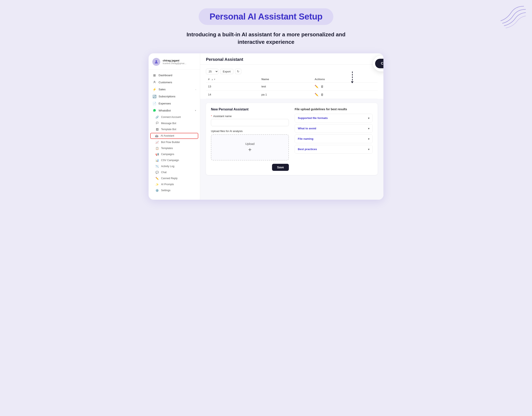  I want to click on sidebar-item-bot-flow-builder: 📈 Bot Flow Builder, so click(174, 142).